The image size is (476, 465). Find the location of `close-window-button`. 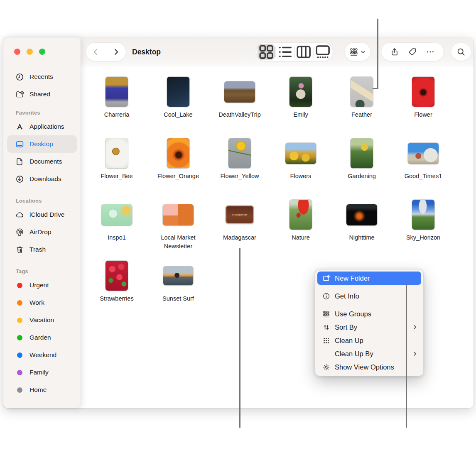

close-window-button is located at coordinates (17, 51).